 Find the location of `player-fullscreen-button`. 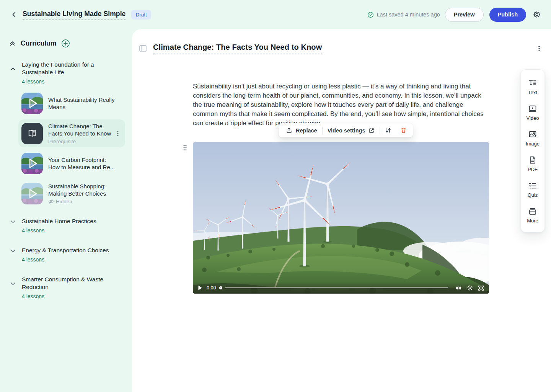

player-fullscreen-button is located at coordinates (481, 288).